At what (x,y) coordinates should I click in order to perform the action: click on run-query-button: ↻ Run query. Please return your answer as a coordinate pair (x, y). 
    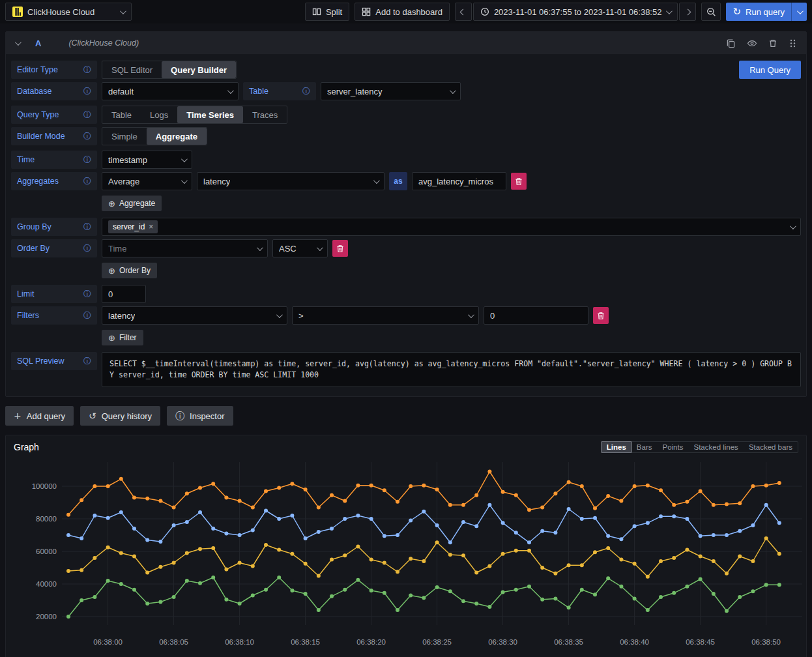
    Looking at the image, I should click on (759, 12).